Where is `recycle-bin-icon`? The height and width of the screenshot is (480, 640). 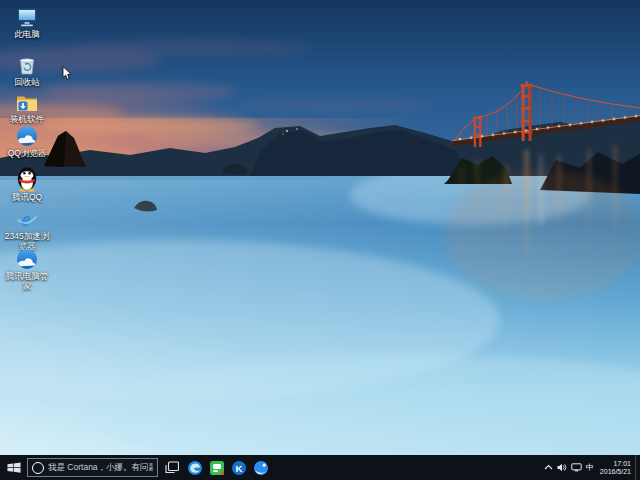
recycle-bin-icon is located at coordinates (27, 65).